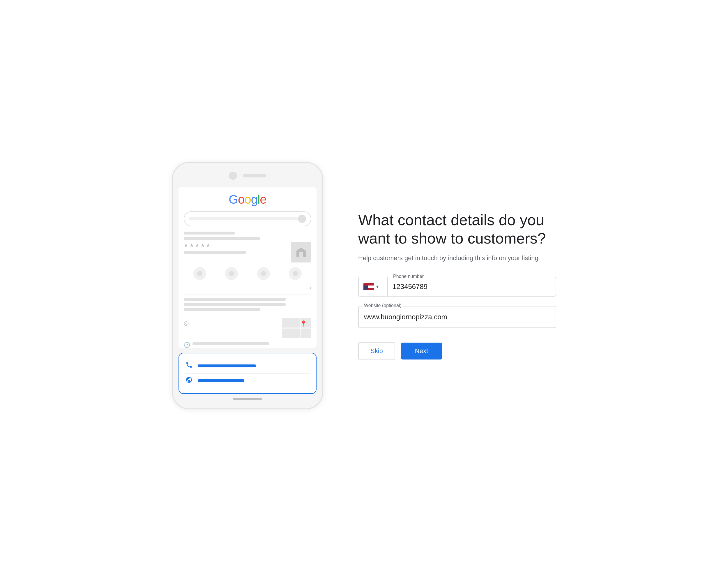  Describe the element at coordinates (232, 273) in the screenshot. I see `directions-icon` at that location.